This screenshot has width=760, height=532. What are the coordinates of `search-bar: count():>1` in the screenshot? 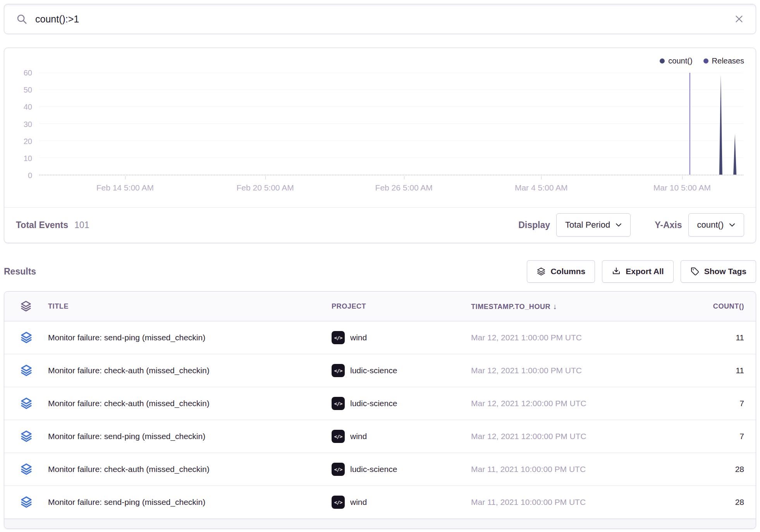 It's located at (380, 19).